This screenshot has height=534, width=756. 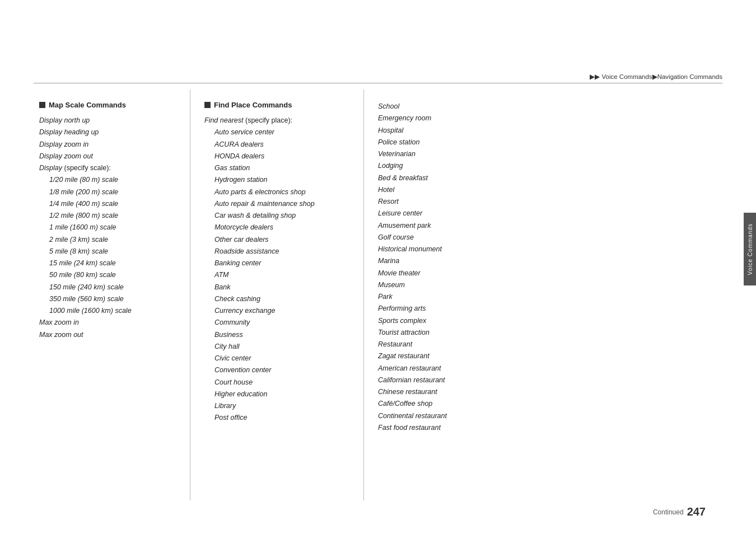 What do you see at coordinates (553, 178) in the screenshot?
I see `list-item: Bed & breakfast` at bounding box center [553, 178].